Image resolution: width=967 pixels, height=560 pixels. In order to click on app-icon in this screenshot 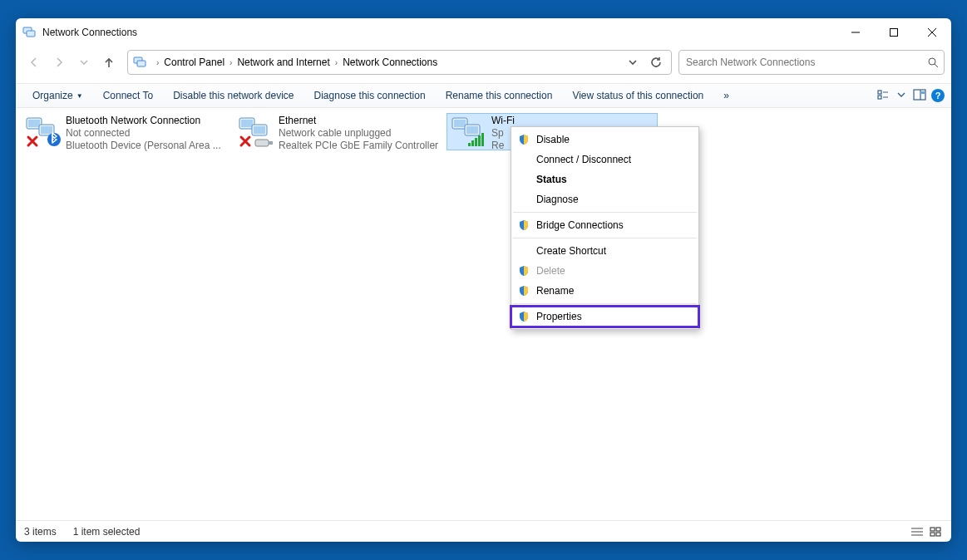, I will do `click(29, 32)`.